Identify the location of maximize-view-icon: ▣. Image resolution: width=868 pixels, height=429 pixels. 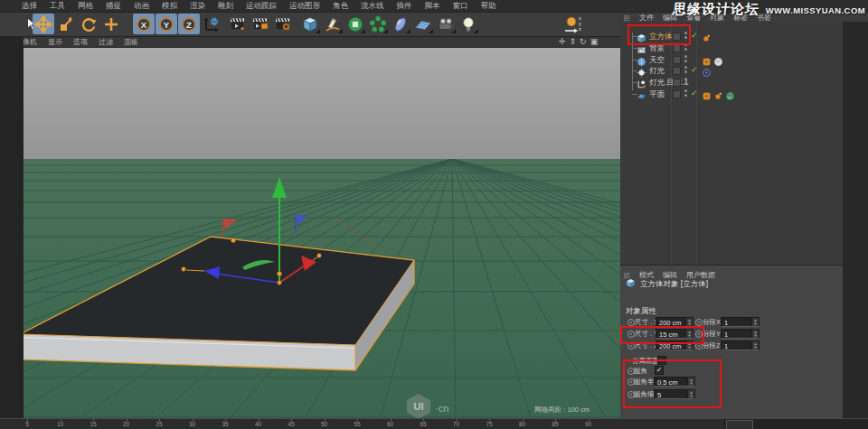
(595, 42).